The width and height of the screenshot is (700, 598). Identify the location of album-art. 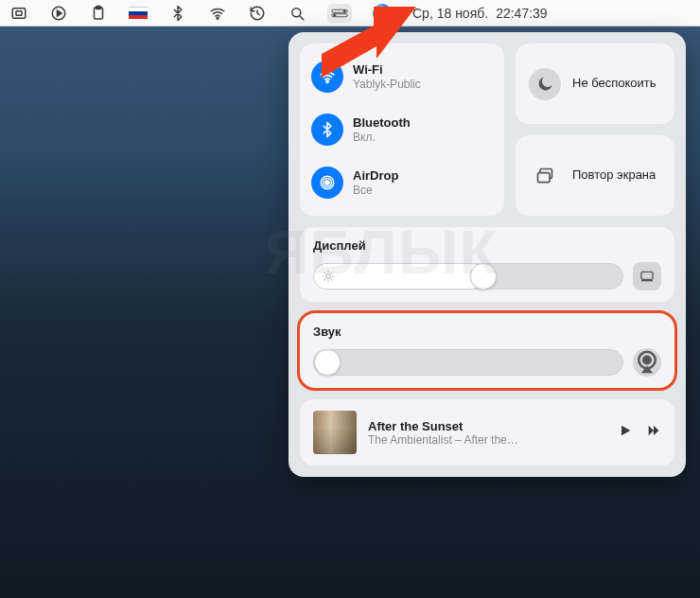
(335, 432).